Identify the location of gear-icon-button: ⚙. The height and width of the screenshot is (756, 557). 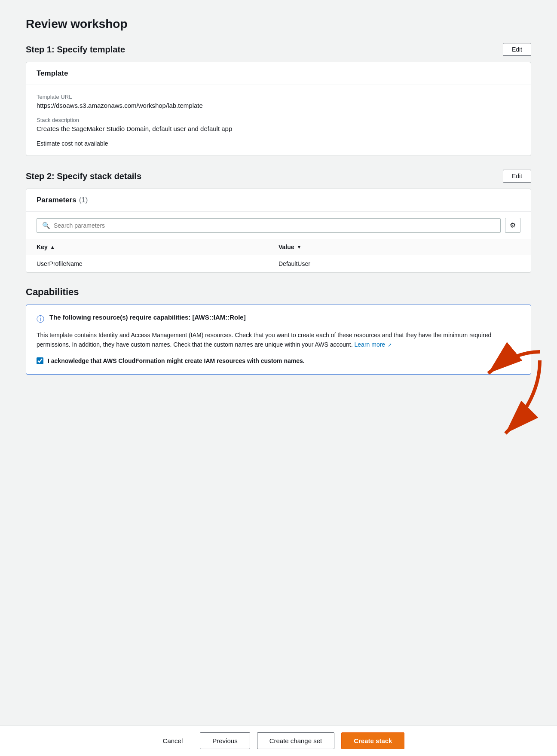
(513, 225).